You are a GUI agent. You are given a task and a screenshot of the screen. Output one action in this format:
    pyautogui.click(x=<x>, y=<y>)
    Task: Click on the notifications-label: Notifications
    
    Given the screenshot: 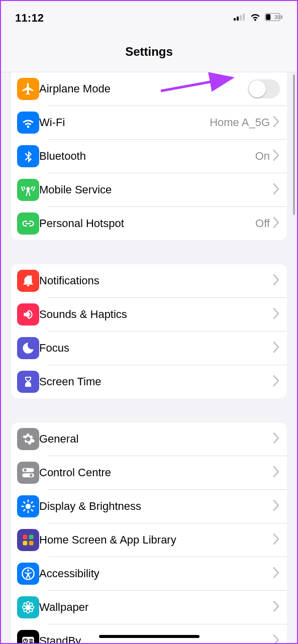 What is the action you would take?
    pyautogui.click(x=156, y=281)
    